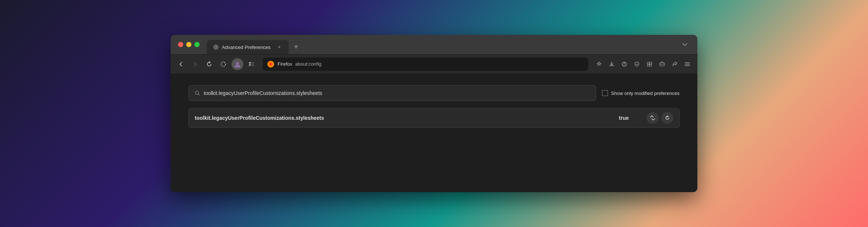 The image size is (868, 227). What do you see at coordinates (279, 47) in the screenshot?
I see `tab-close-button: ×` at bounding box center [279, 47].